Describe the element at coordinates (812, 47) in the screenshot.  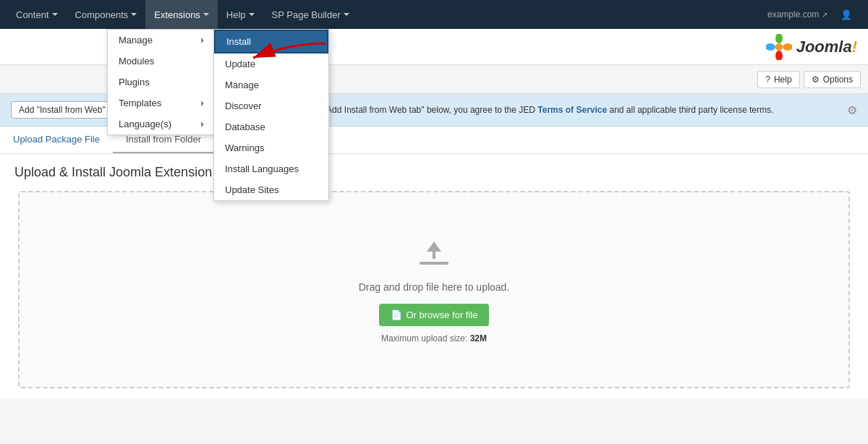
I see `joomla-logo: Joomla!` at that location.